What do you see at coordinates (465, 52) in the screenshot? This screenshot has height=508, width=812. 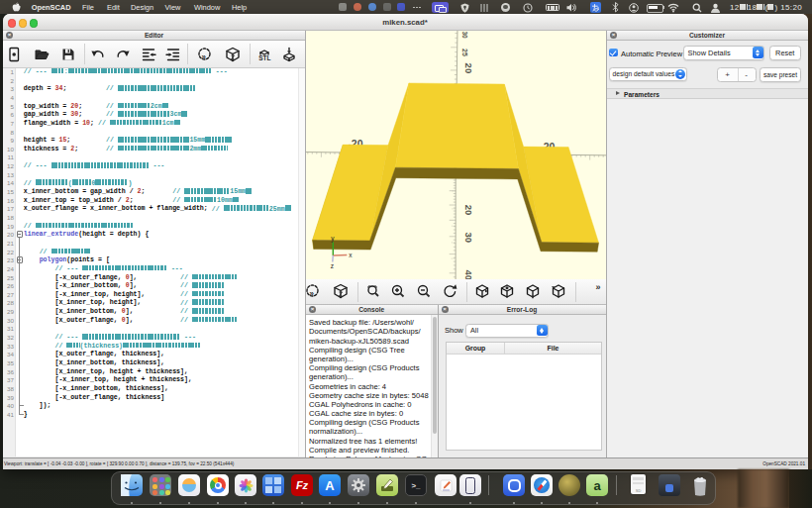 I see `svg-text: 25` at bounding box center [465, 52].